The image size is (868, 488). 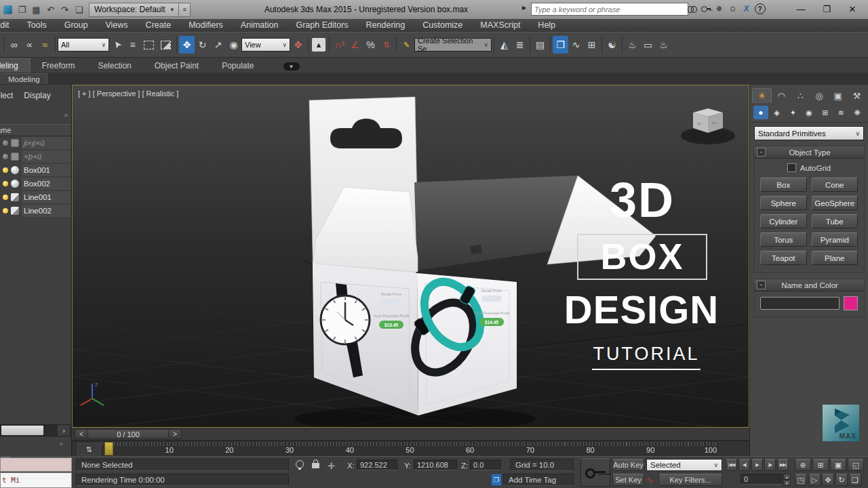 What do you see at coordinates (149, 45) in the screenshot?
I see `rect-select-icon` at bounding box center [149, 45].